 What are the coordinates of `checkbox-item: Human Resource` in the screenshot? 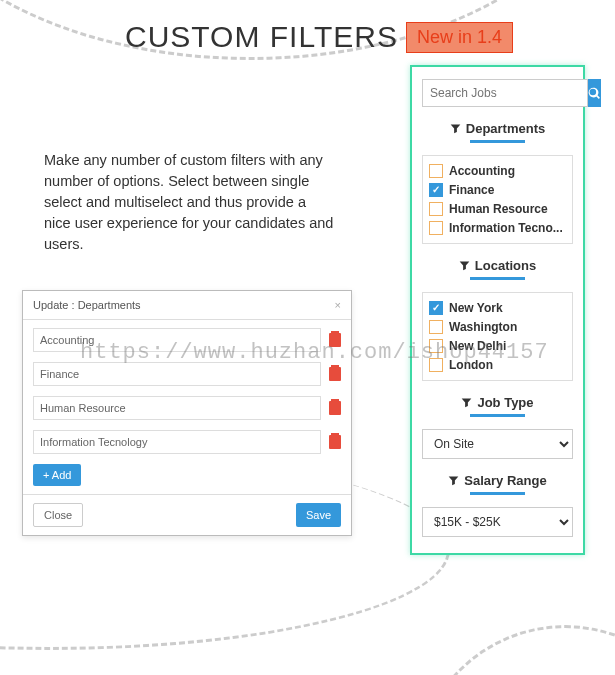 It's located at (498, 209).